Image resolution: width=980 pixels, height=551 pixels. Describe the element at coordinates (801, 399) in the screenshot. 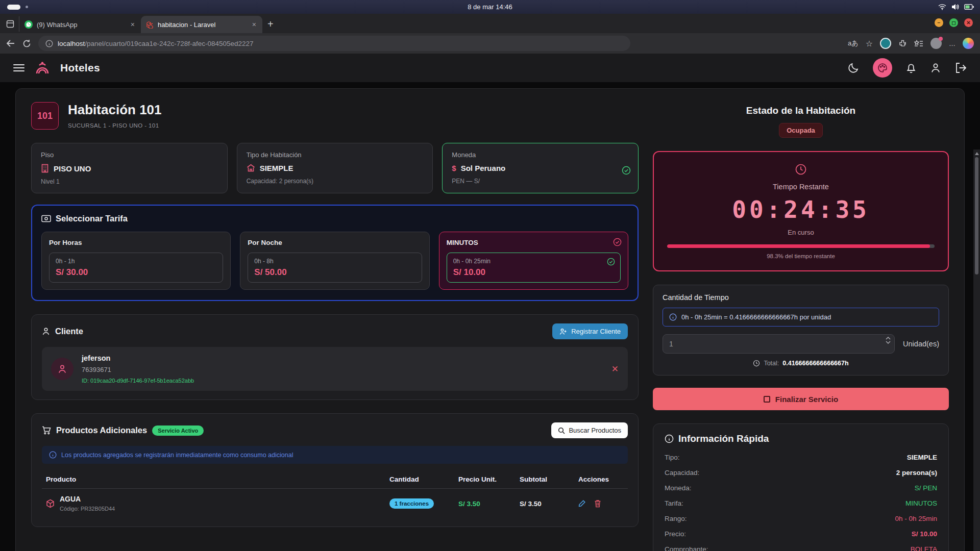

I see `finalizar-servicio-button: Finalizar Servicio` at that location.